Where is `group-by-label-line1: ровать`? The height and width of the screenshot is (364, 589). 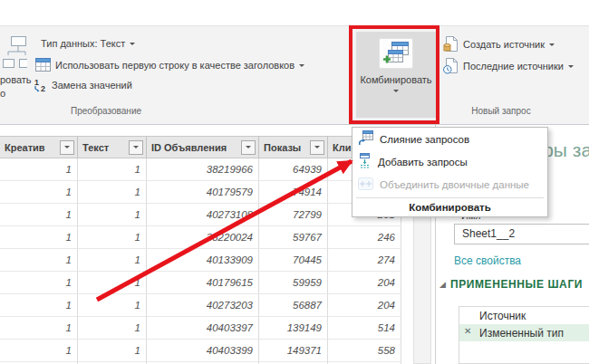
group-by-label-line1: ровать is located at coordinates (16, 80).